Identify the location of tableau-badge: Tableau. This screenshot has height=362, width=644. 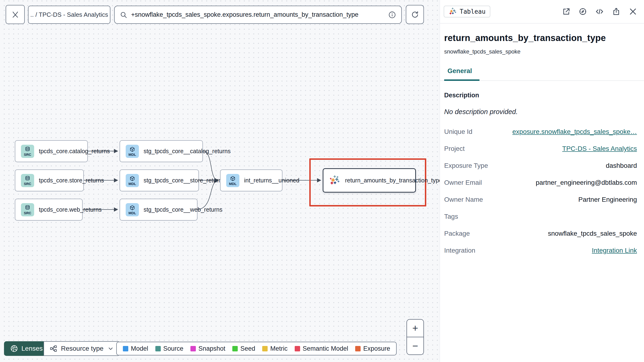
(467, 12).